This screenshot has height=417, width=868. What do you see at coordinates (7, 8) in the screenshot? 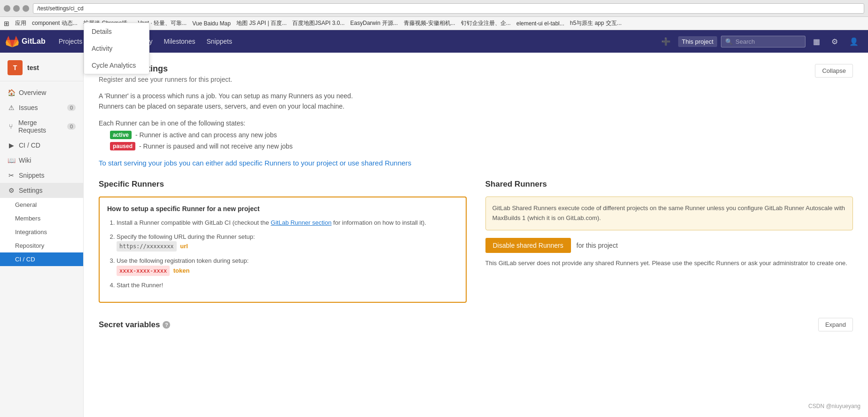
I see `back-button` at bounding box center [7, 8].